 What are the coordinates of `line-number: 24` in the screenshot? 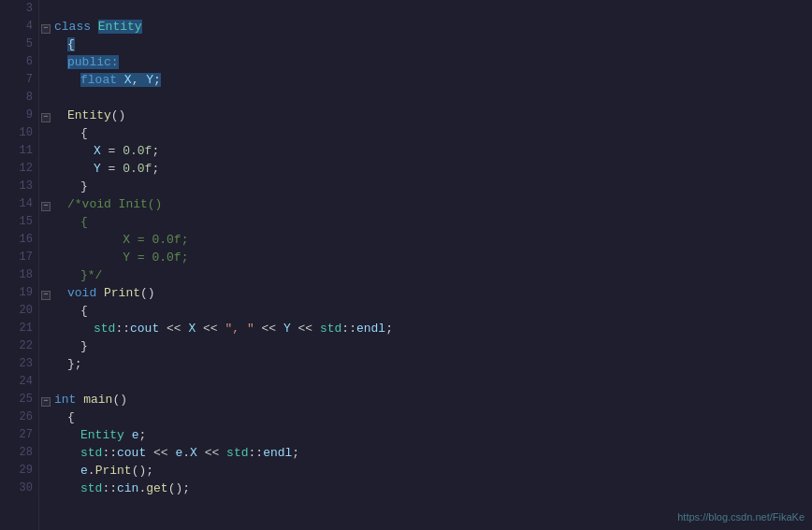 It's located at (22, 381).